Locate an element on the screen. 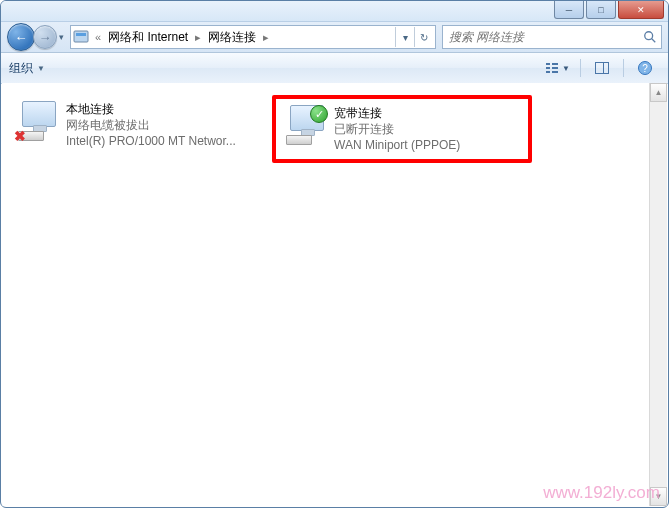  back-arrow-icon: ← is located at coordinates (22, 38).